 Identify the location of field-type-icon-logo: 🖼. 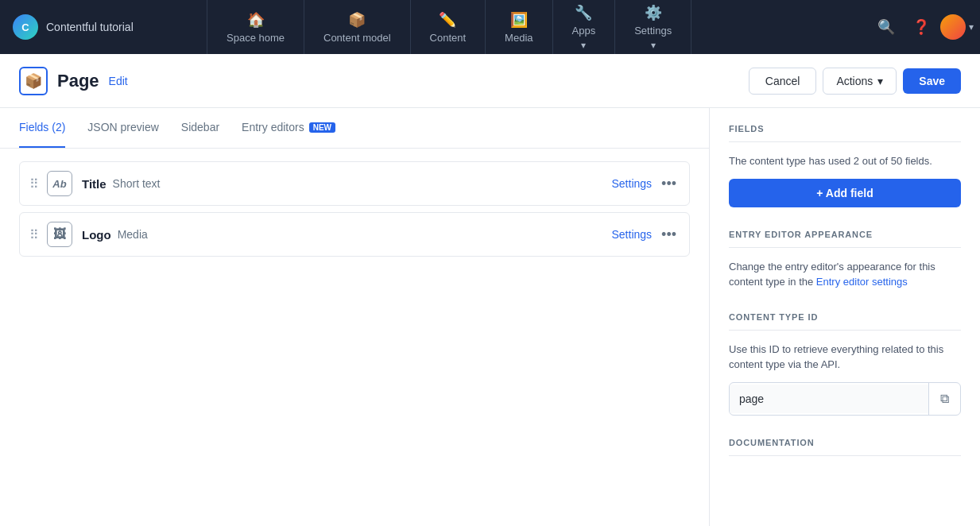
(60, 234).